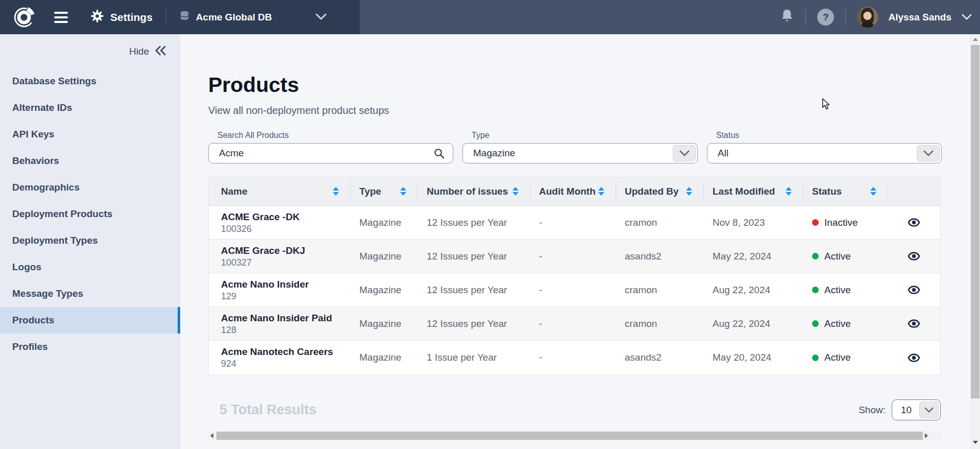  What do you see at coordinates (280, 324) in the screenshot?
I see `cell-name: Acme Nano Insider Paid 128` at bounding box center [280, 324].